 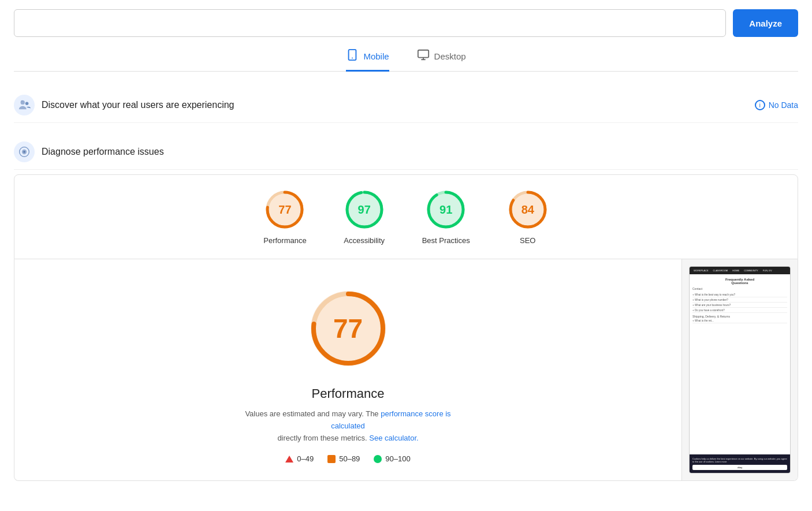 I want to click on score-label-accessibility: Accessibility, so click(x=364, y=240).